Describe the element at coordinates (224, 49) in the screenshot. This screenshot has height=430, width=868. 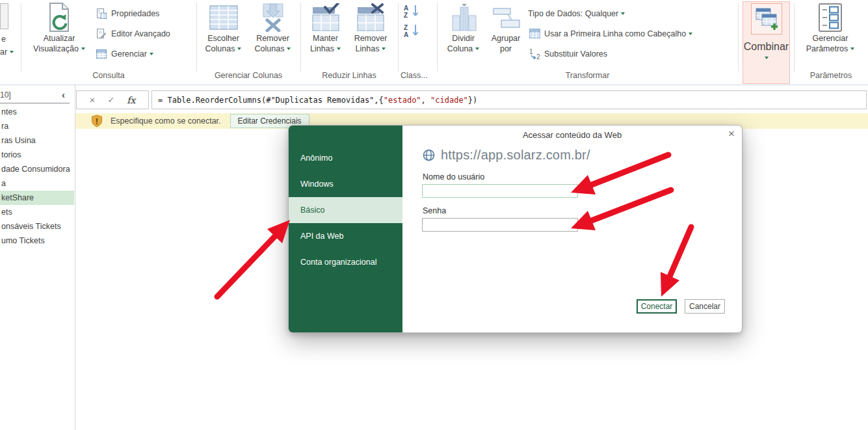
I see `choose-columns-line2: Colunas` at that location.